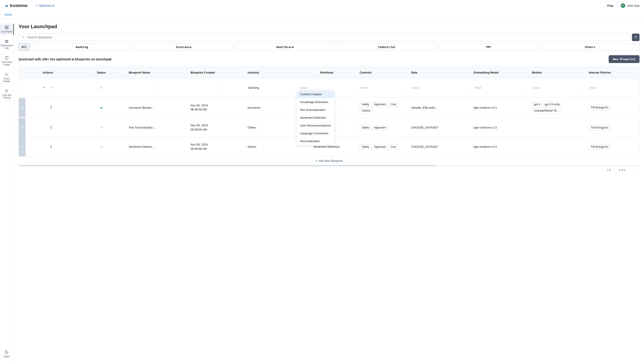 The height and width of the screenshot is (363, 644). Describe the element at coordinates (7, 191) in the screenshot. I see `sidebar: Launchpad Optimization Hub Command Cente…` at that location.